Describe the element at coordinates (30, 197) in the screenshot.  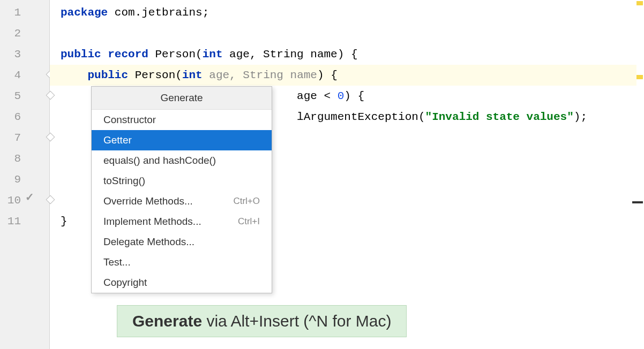
I see `checkmark-icon: ✓` at that location.